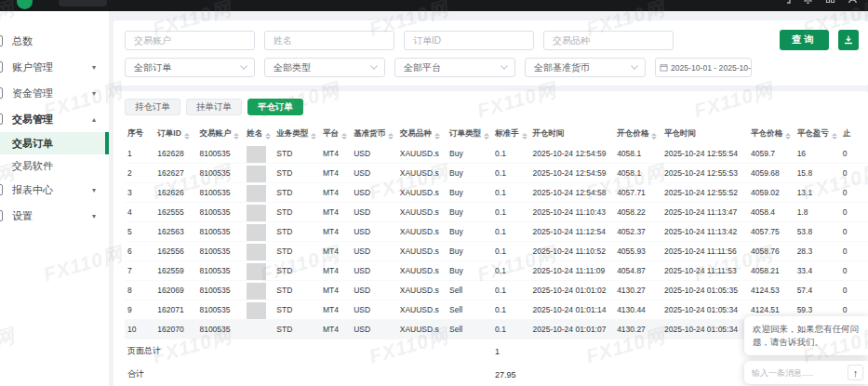 The image size is (868, 386). I want to click on chat-input-bar: ↑, so click(806, 372).